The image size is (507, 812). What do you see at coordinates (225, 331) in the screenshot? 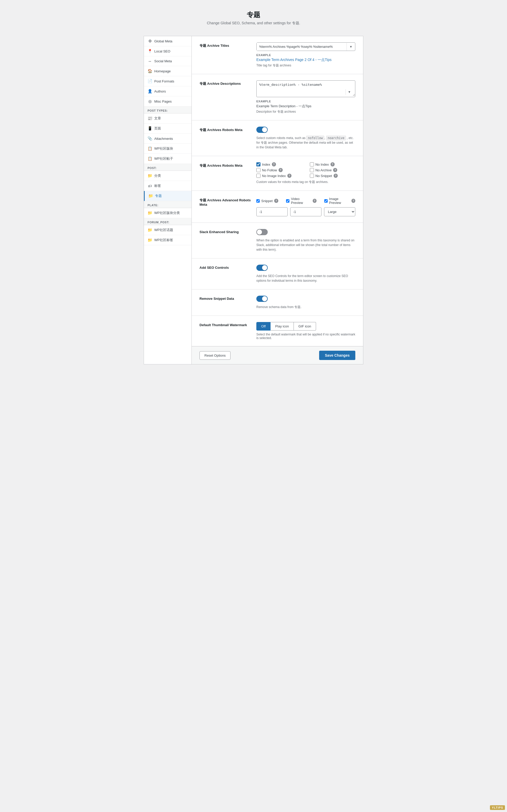
I see `thumbnail-watermark-label: Default Thumbnail Watermark` at bounding box center [225, 331].